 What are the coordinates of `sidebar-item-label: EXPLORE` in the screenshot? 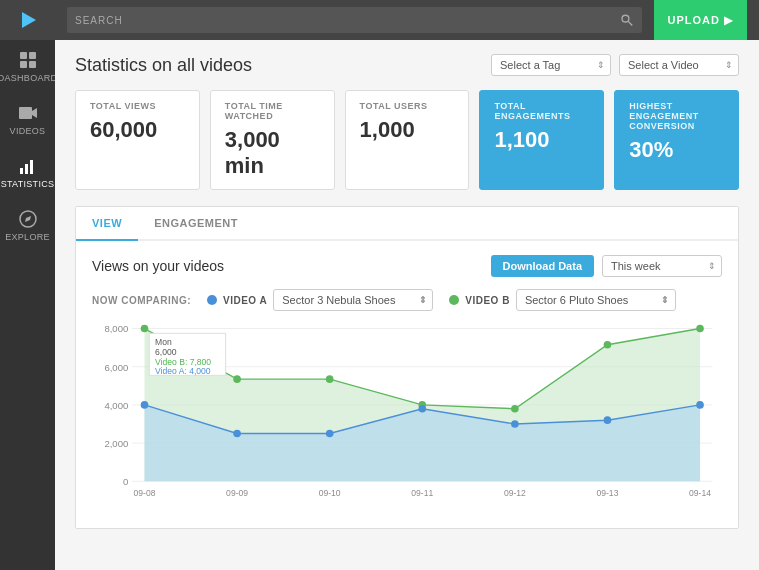 It's located at (28, 237).